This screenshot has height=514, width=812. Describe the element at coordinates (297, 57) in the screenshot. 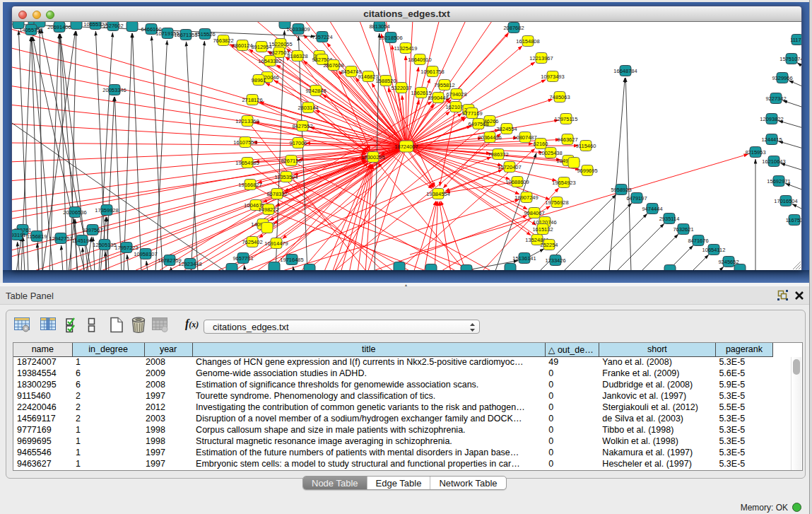

I see `svg-text: 8186328` at that location.